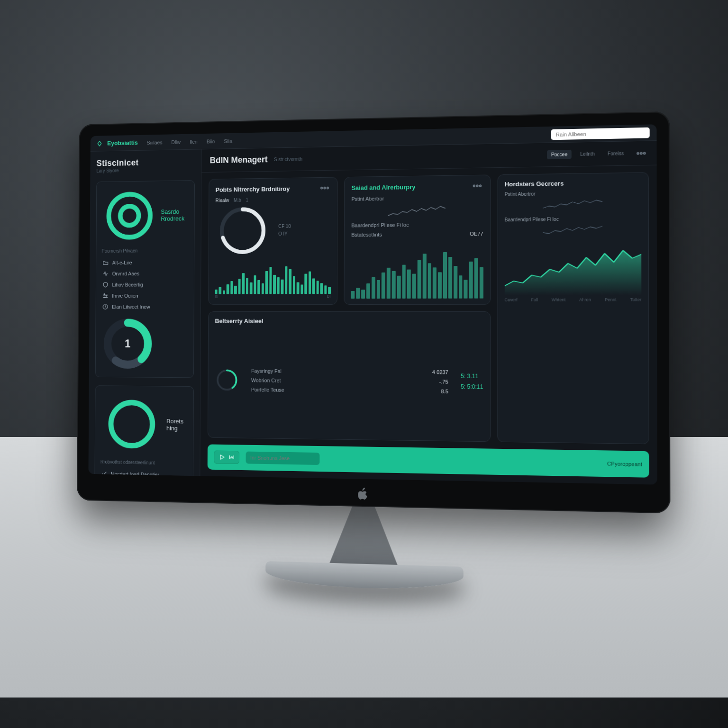  Describe the element at coordinates (472, 387) in the screenshot. I see `stats-extra-1: 5: 5:0:11` at that location.